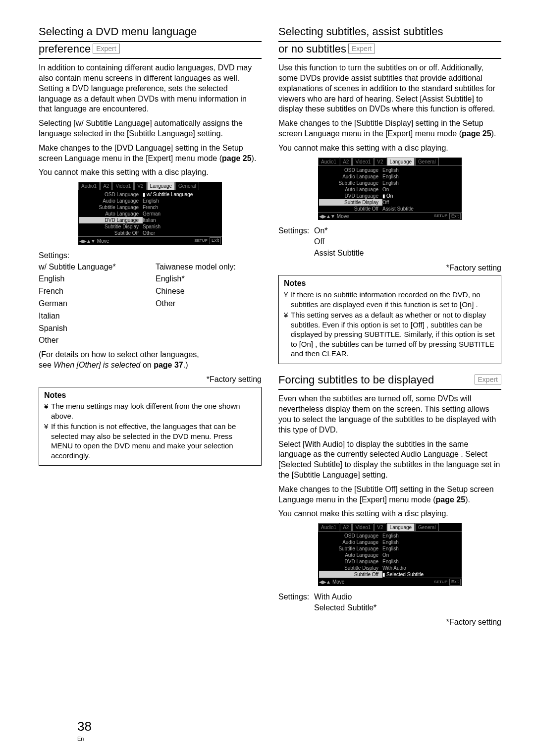 Image resolution: width=535 pixels, height=756 pixels. Describe the element at coordinates (390, 575) in the screenshot. I see `menu-row: Subtitle Off▮Selected Subtitle` at that location.